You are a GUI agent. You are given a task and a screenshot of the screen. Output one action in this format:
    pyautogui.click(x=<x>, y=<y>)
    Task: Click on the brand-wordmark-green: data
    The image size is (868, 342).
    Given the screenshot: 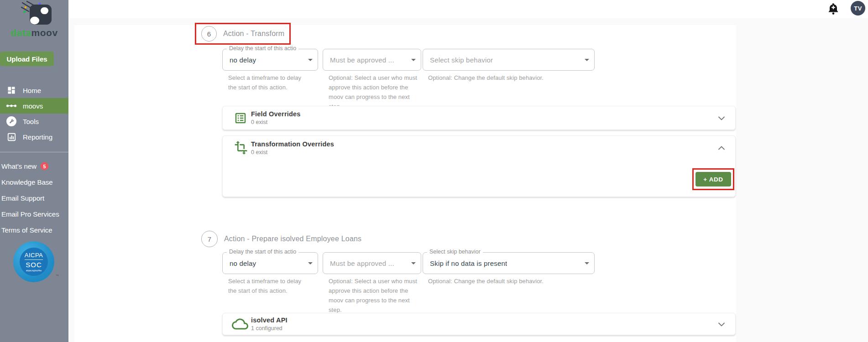 What is the action you would take?
    pyautogui.click(x=21, y=33)
    